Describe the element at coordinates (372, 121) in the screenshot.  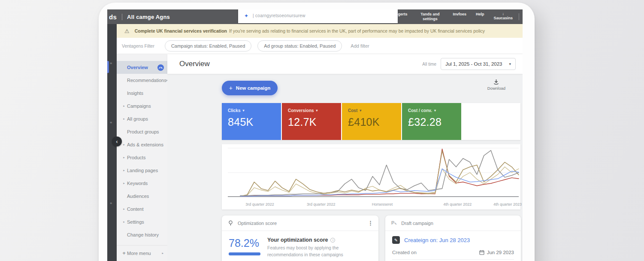
I see `metric-card-cost: Cost▾£410K` at that location.